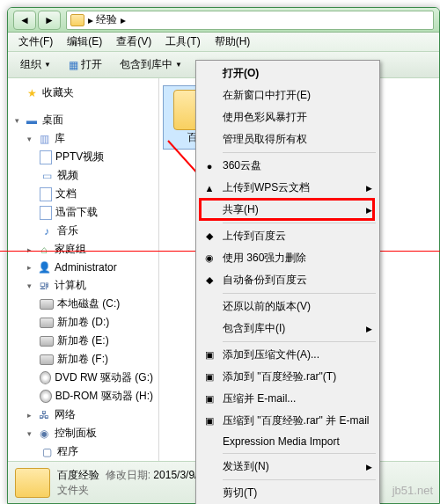 The width and height of the screenshot is (440, 504). Describe the element at coordinates (288, 209) in the screenshot. I see `context-menu-item: 共享(H)▶` at that location.